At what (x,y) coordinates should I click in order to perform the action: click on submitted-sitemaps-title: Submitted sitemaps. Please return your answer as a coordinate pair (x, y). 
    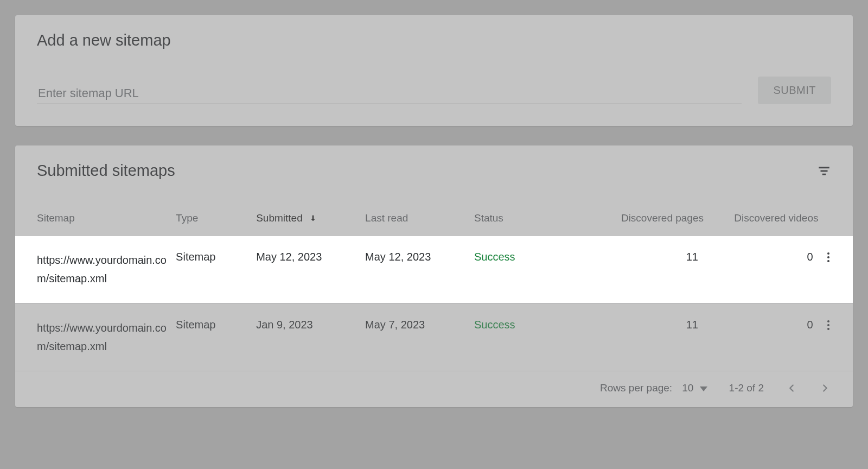
    Looking at the image, I should click on (106, 170).